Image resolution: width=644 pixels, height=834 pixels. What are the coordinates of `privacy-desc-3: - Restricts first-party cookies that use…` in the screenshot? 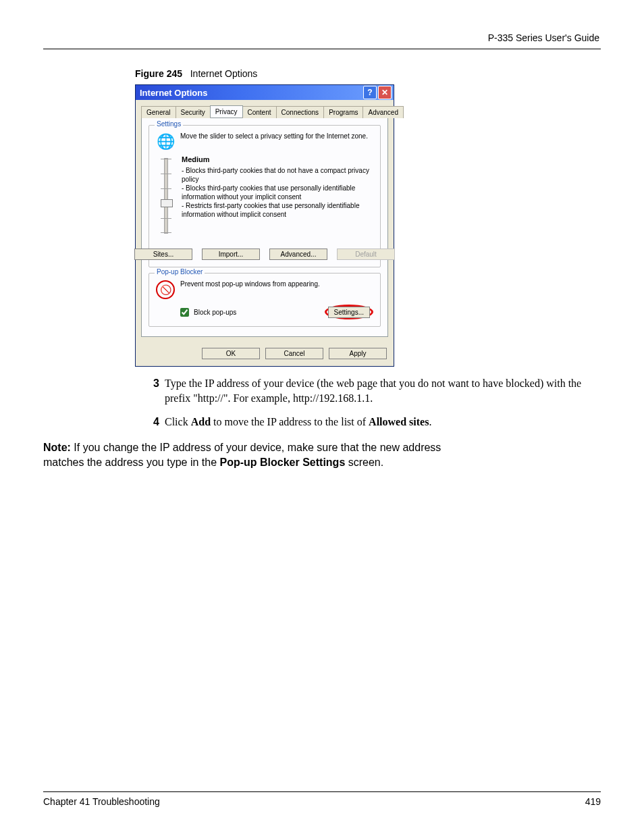 It's located at (277, 210).